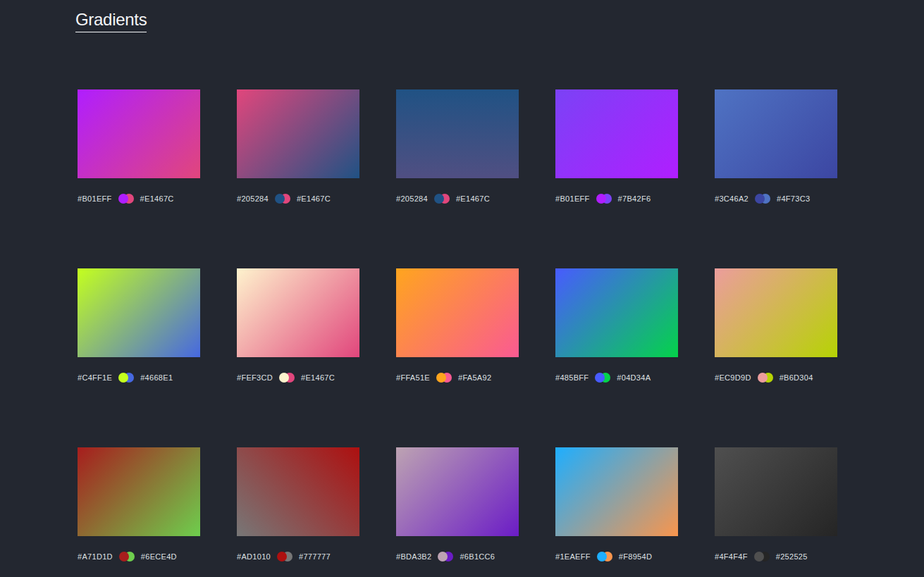 The image size is (924, 577). Describe the element at coordinates (617, 557) in the screenshot. I see `gradient-label: #1EAEFF #F8954D` at that location.